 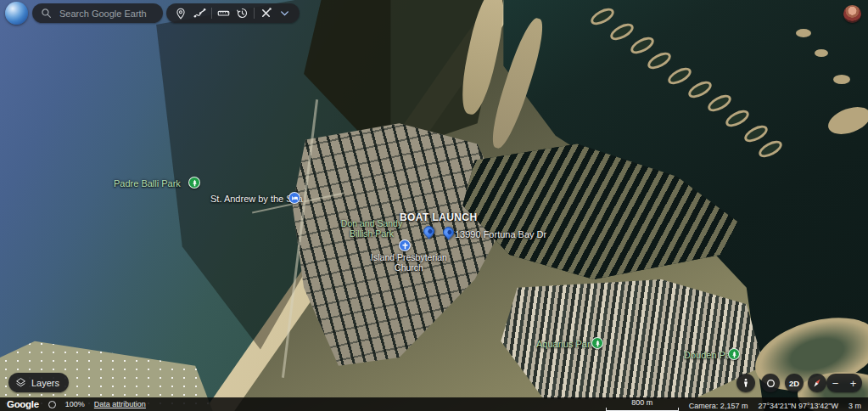 I want to click on orbit-icon, so click(x=770, y=384).